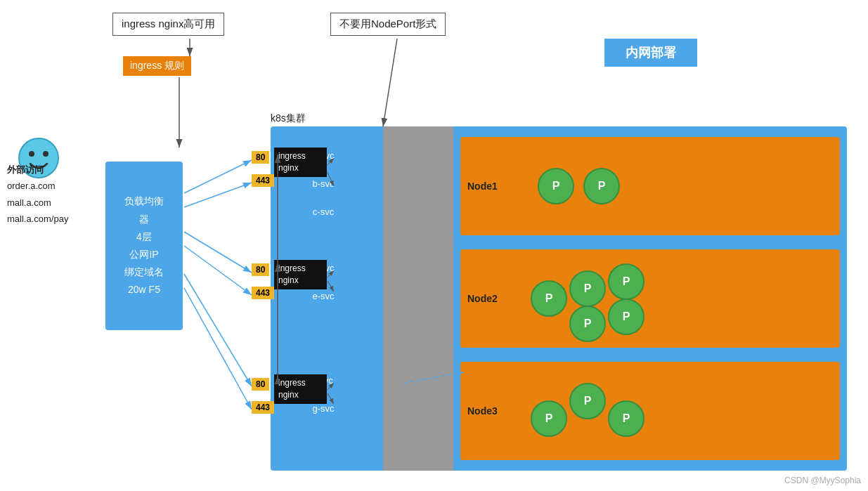 This screenshot has width=868, height=491. I want to click on port-443-2: 443, so click(263, 293).